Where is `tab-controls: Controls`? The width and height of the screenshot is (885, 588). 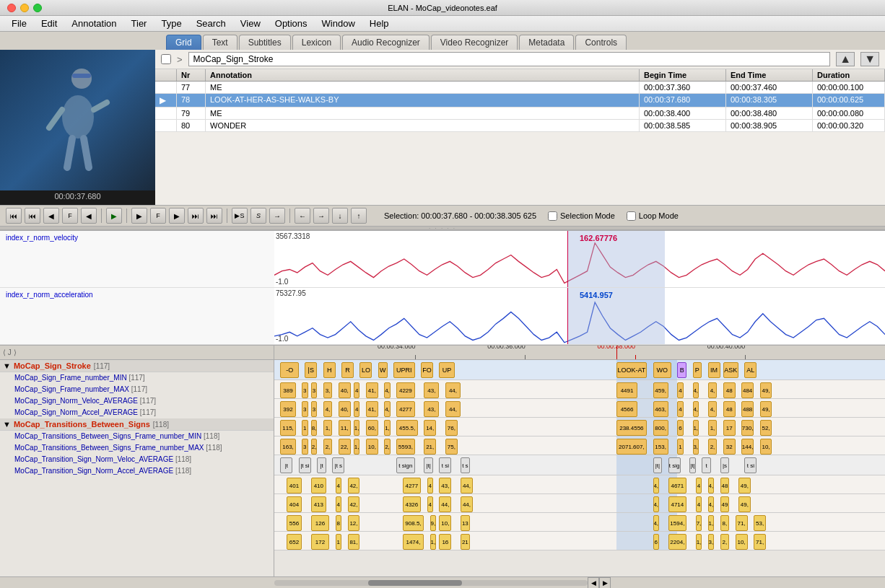
tab-controls: Controls is located at coordinates (601, 42).